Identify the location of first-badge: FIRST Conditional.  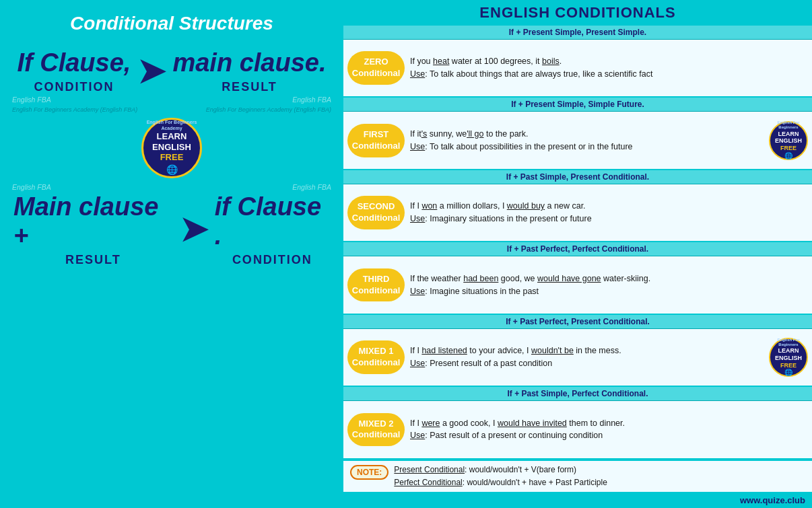
(376, 141).